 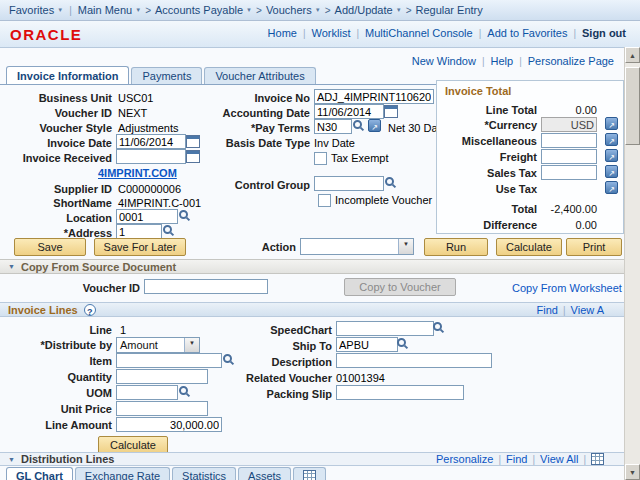 What do you see at coordinates (402, 344) in the screenshot?
I see `ship-to-lookup-icon` at bounding box center [402, 344].